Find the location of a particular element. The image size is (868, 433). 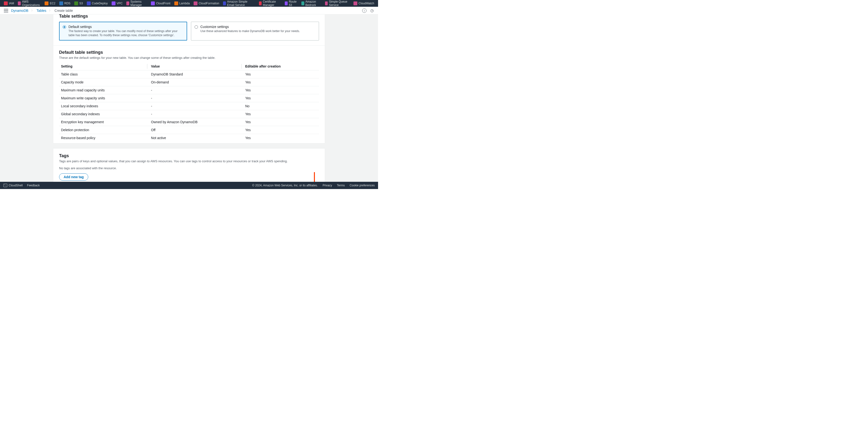

default-table-settings-section: Default table settings These are the def… is located at coordinates (189, 94).